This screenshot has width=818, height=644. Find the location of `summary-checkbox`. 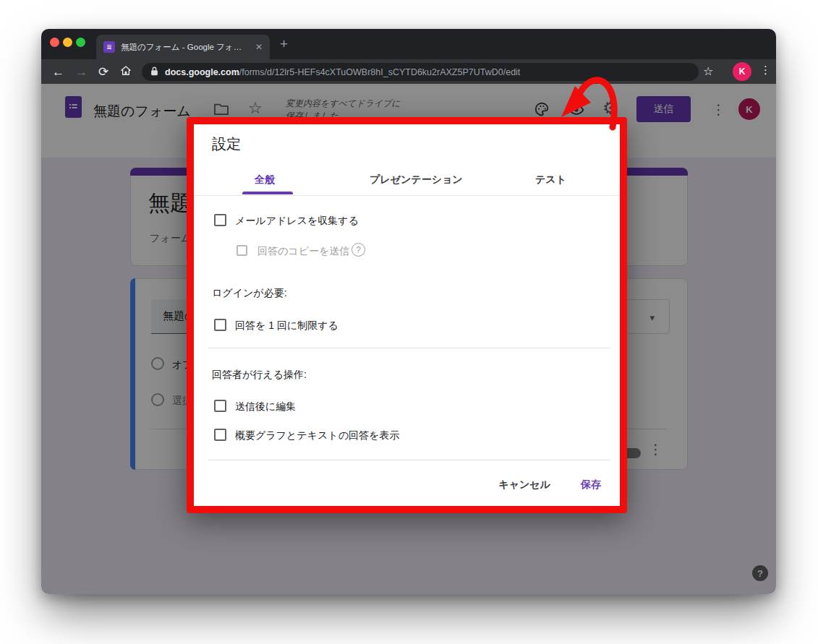

summary-checkbox is located at coordinates (220, 435).